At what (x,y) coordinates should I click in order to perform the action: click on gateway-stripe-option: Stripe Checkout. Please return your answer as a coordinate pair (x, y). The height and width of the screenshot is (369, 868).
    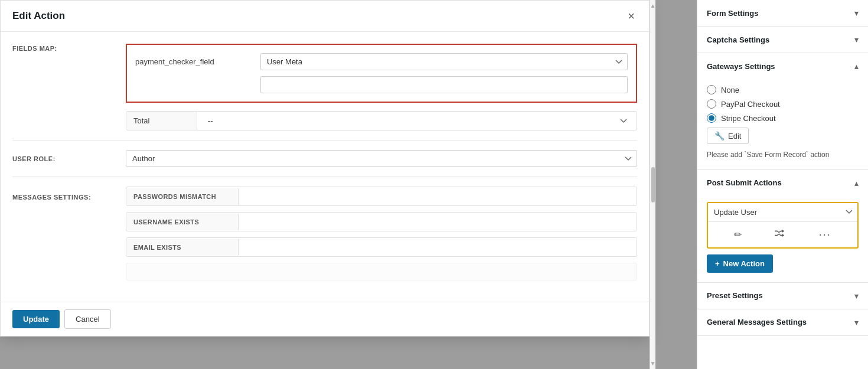
    Looking at the image, I should click on (783, 118).